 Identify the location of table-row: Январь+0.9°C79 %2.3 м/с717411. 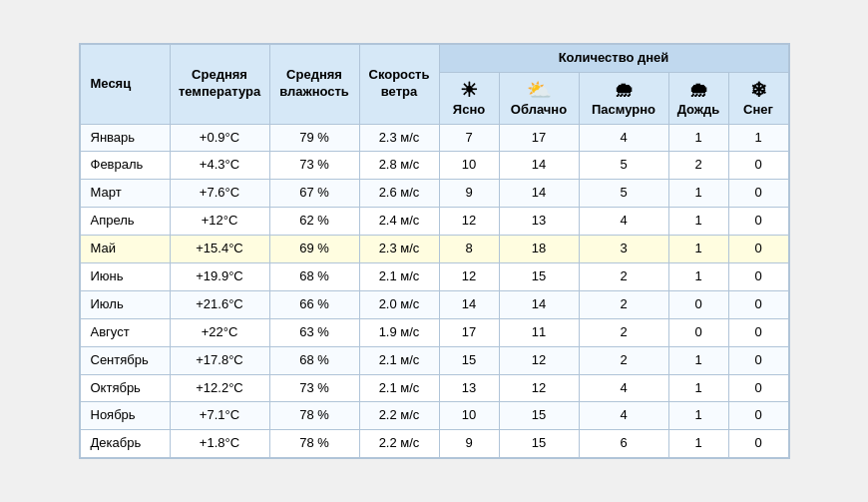
(434, 138).